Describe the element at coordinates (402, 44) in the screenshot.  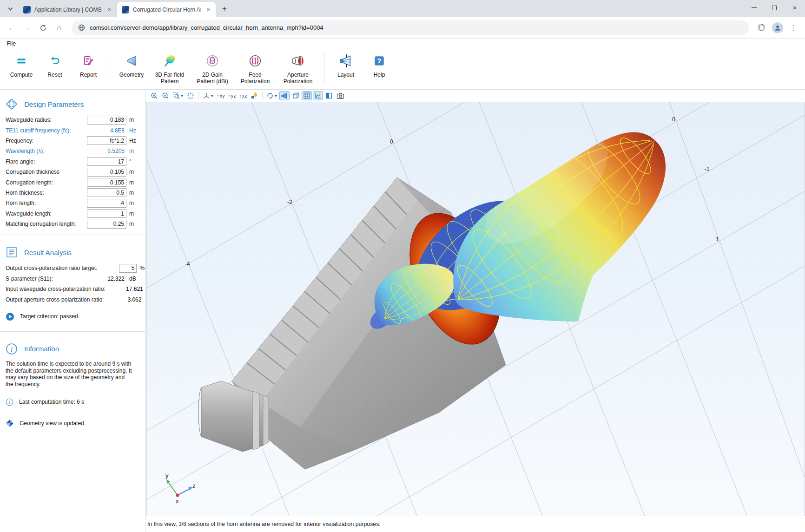
I see `app-menu-bar: File` at that location.